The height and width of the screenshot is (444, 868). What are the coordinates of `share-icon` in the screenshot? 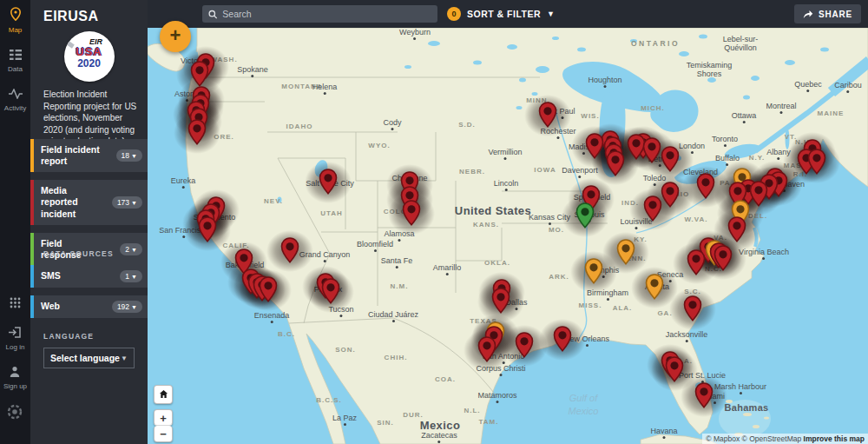 It's located at (808, 14).